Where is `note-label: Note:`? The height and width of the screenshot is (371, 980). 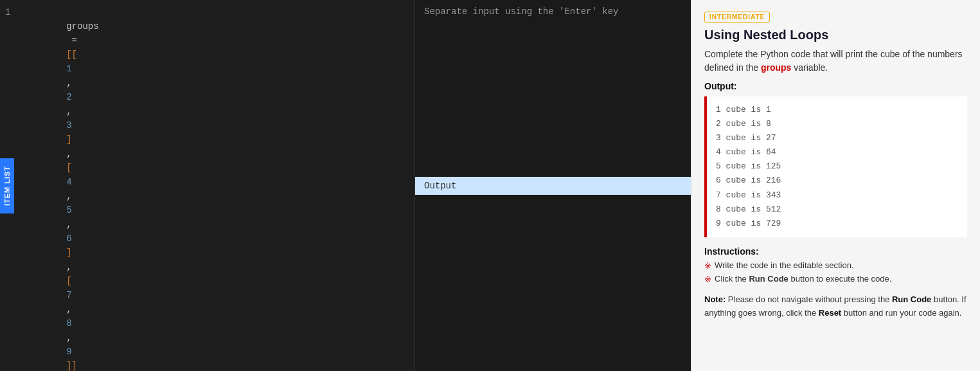
note-label: Note: is located at coordinates (715, 300).